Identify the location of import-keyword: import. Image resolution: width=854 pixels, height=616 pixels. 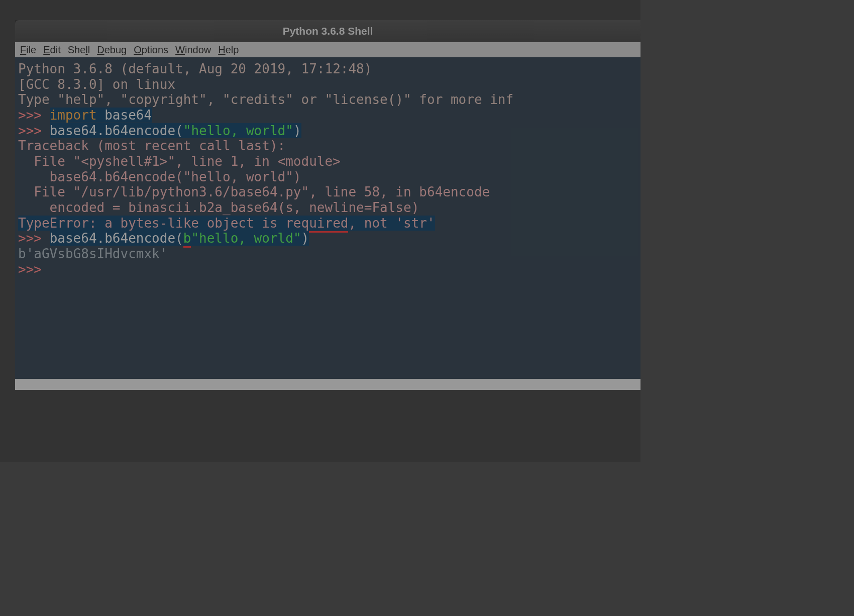
(73, 115).